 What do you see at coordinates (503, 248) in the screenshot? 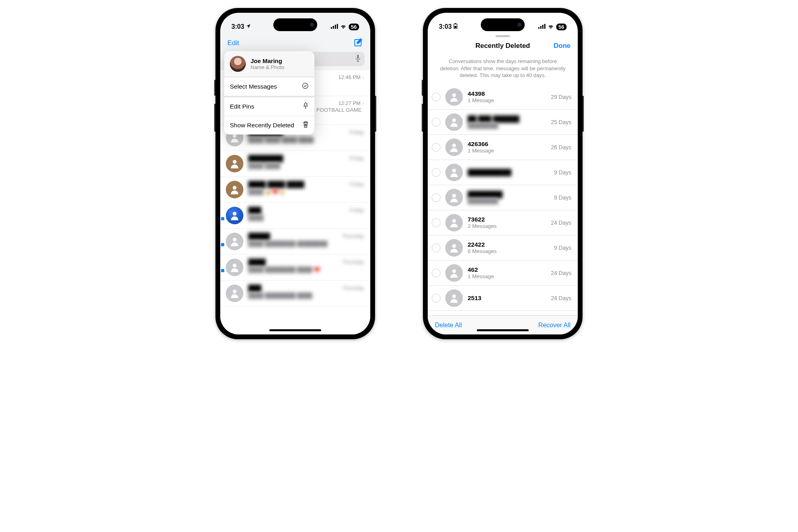
I see `deleted-row: 22422 6 Messages 9 Days` at bounding box center [503, 248].